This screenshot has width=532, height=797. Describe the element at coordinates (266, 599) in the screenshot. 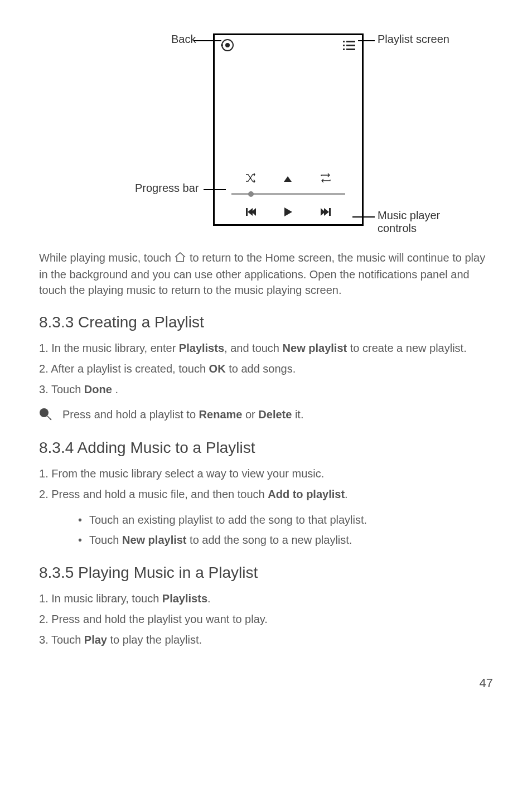

I see `step-item: In music library, touch Playlists.` at that location.